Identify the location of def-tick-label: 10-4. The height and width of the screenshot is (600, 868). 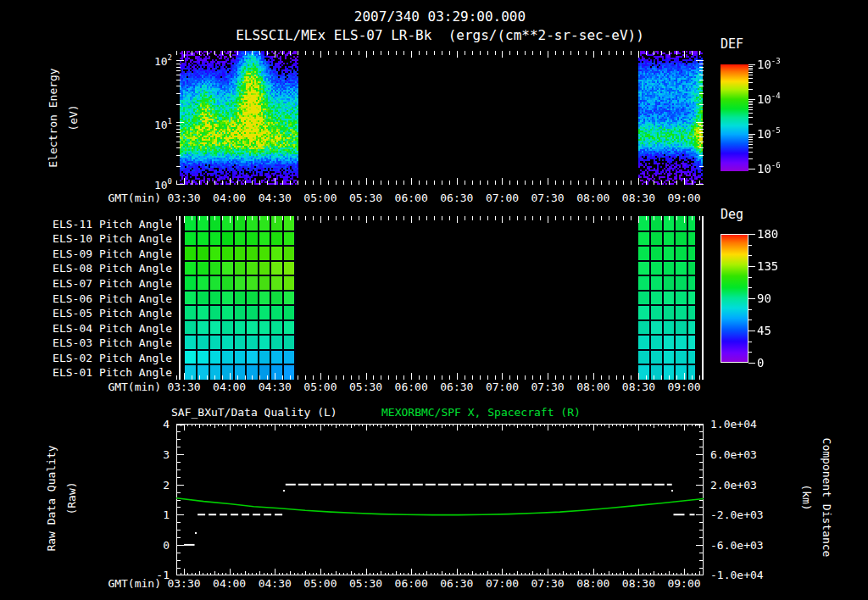
(769, 99).